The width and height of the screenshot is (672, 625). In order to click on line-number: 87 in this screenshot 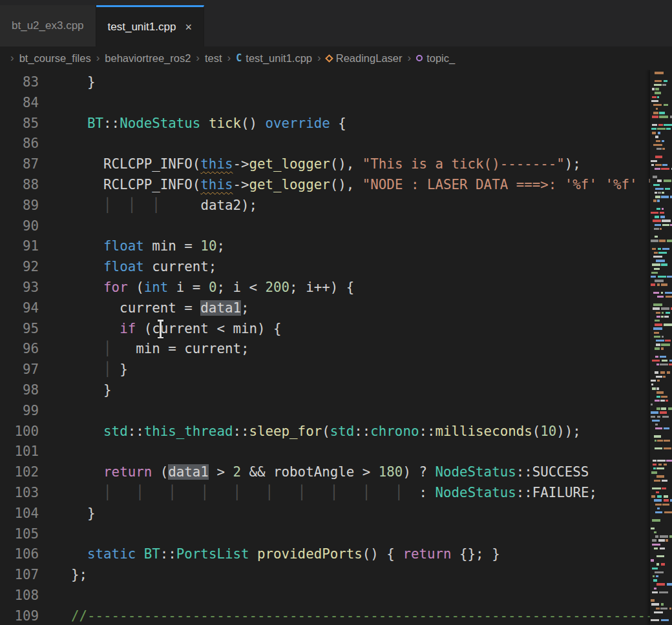, I will do `click(19, 165)`.